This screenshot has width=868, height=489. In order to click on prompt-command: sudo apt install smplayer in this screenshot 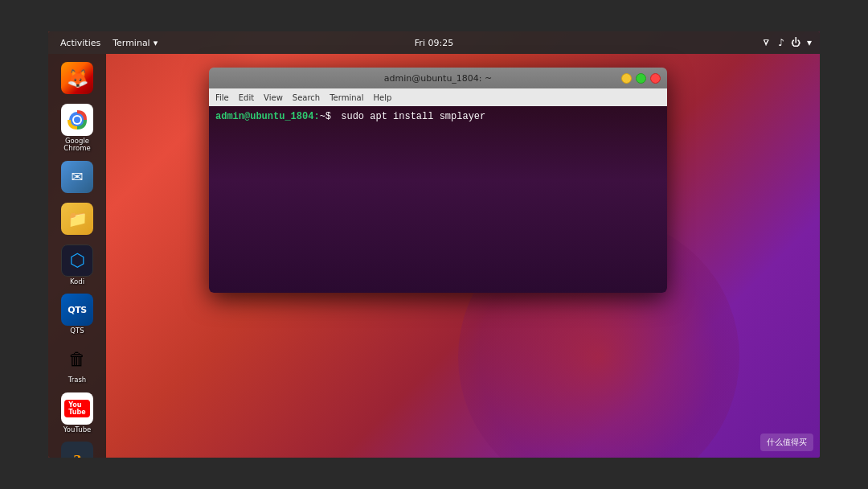, I will do `click(413, 117)`.